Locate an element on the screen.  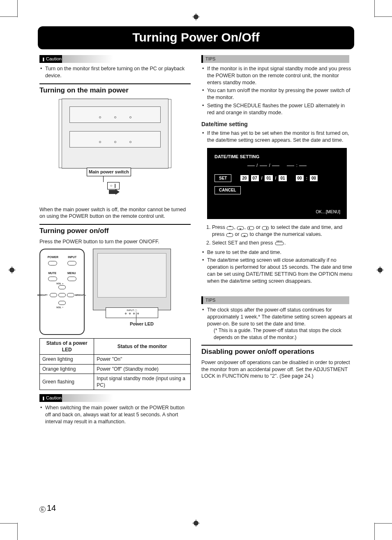
datetime-intro: If the time has yet to be set when the m… is located at coordinates (280, 137).